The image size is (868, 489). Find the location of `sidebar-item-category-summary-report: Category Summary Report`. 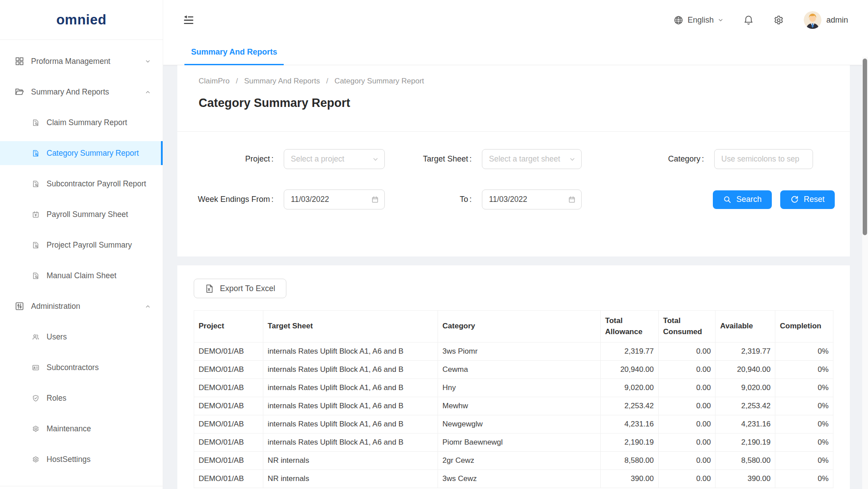

sidebar-item-category-summary-report: Category Summary Report is located at coordinates (82, 153).